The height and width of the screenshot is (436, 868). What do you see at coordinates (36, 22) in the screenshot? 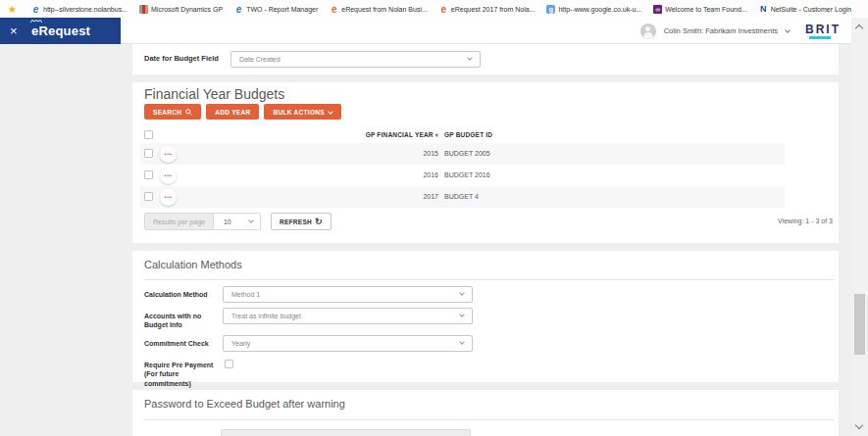
I see `logo-crown-icon` at bounding box center [36, 22].